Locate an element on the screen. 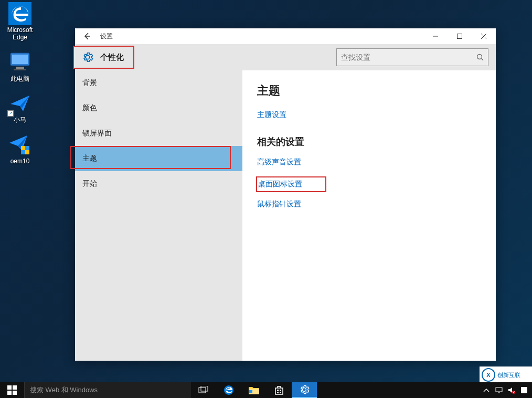  explorer-taskbar-button is located at coordinates (254, 390).